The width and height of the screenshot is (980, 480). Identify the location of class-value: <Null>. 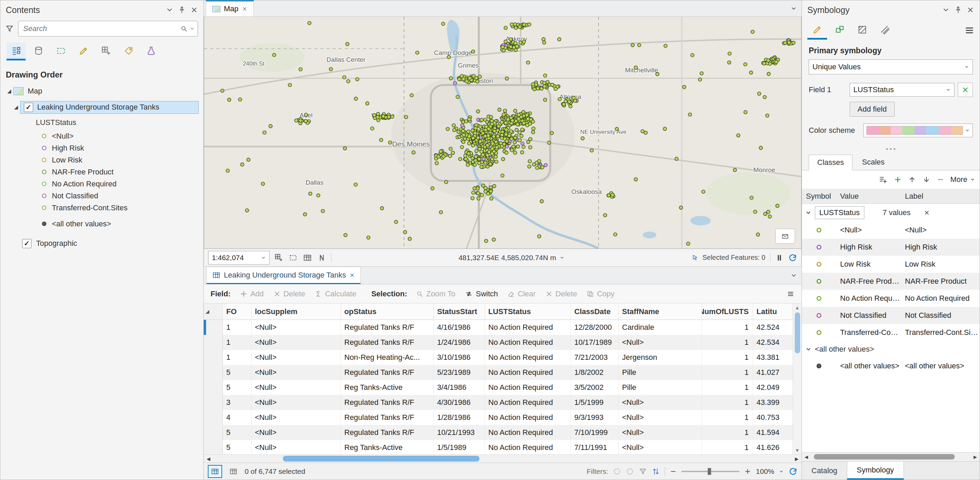
(868, 230).